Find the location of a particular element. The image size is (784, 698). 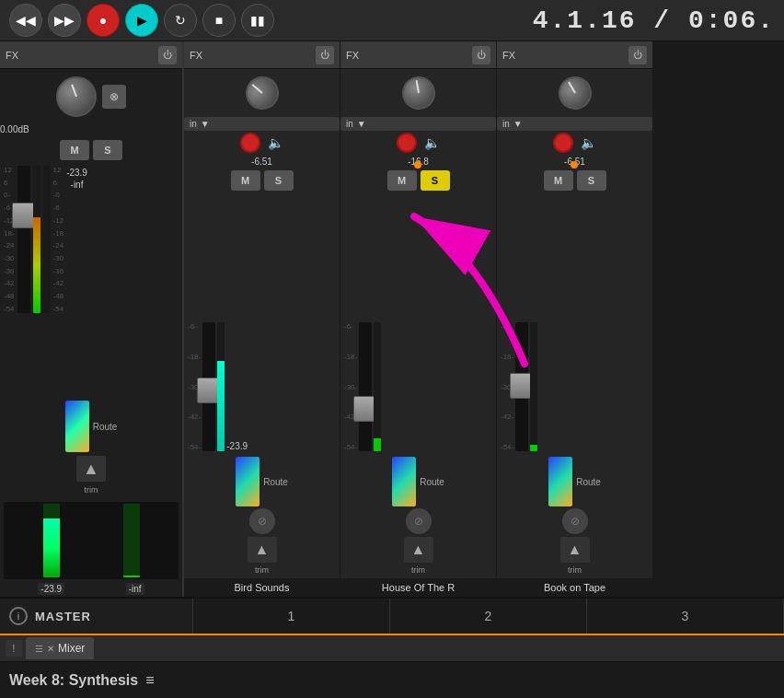

master-trim-btn: ▲ is located at coordinates (91, 469).